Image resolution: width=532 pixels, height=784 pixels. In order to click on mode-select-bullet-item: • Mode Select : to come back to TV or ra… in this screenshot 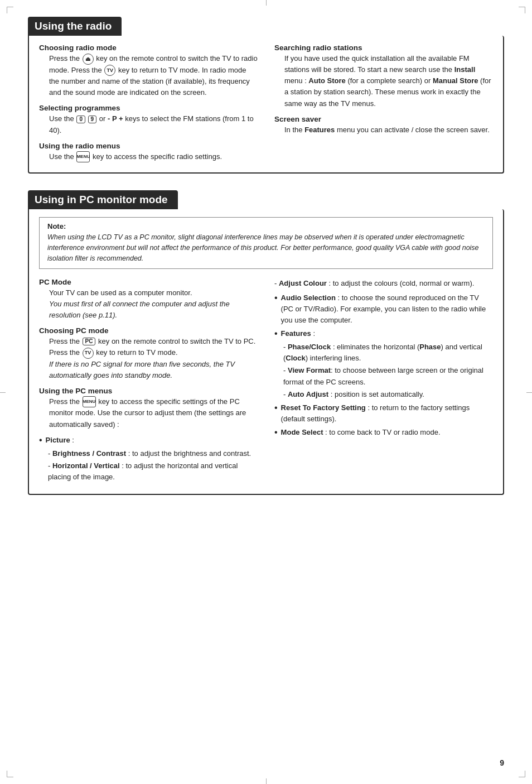, I will do `click(384, 432)`.